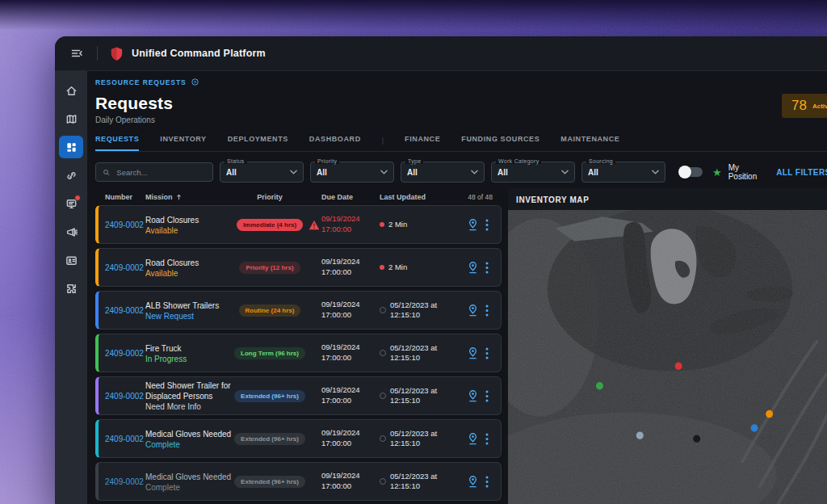 The image size is (827, 504). Describe the element at coordinates (71, 232) in the screenshot. I see `sidebar-item-announce` at that location.